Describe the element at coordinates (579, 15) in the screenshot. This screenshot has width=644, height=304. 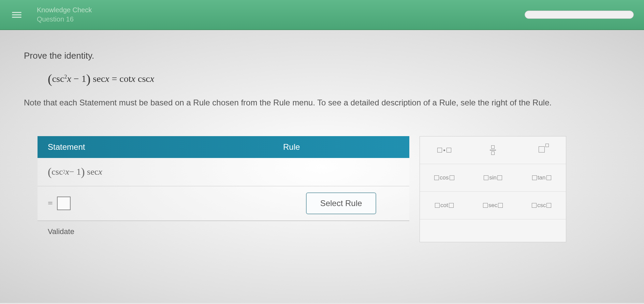
I see `progress-bar` at that location.